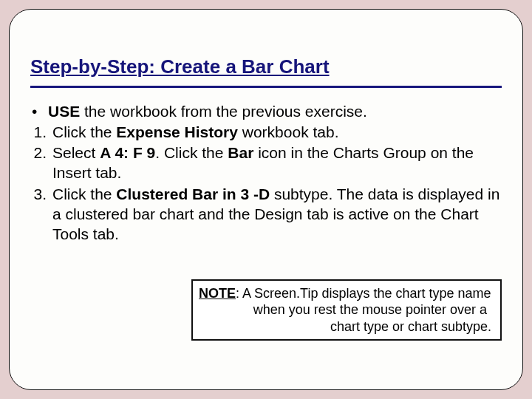  What do you see at coordinates (41, 163) in the screenshot?
I see `step-number: 2.` at bounding box center [41, 163].